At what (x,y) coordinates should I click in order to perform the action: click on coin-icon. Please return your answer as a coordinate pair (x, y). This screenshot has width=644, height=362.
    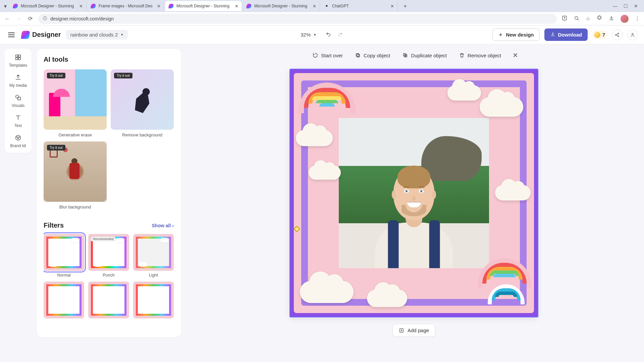
    Looking at the image, I should click on (597, 35).